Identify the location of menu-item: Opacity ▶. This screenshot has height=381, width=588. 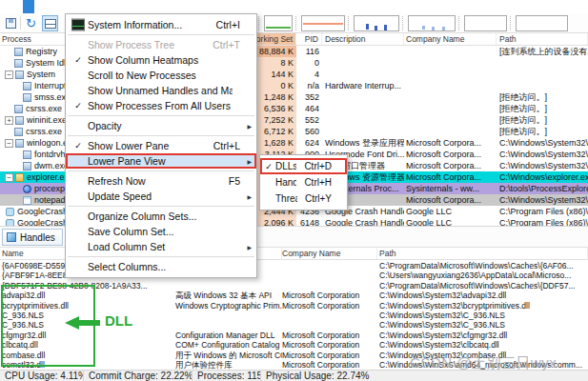
(161, 126).